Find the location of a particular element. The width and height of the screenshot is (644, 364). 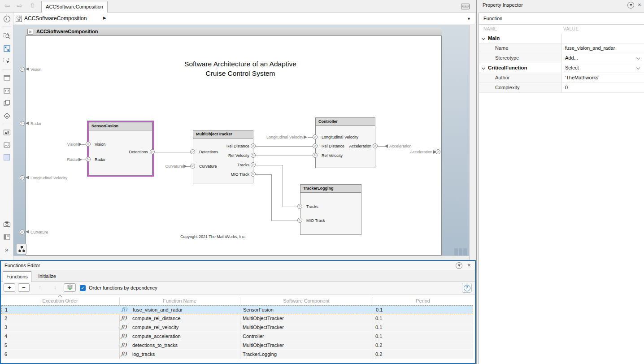

keyboard-icon is located at coordinates (466, 7).